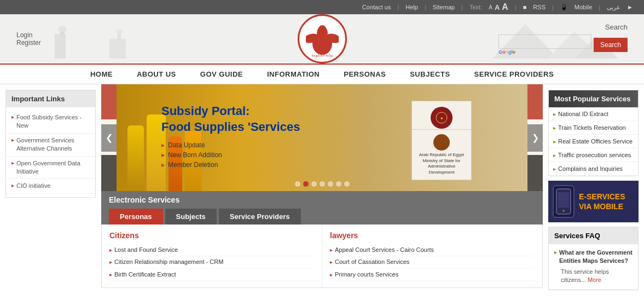 The image size is (644, 305). I want to click on slider-next-button: ❯, so click(535, 138).